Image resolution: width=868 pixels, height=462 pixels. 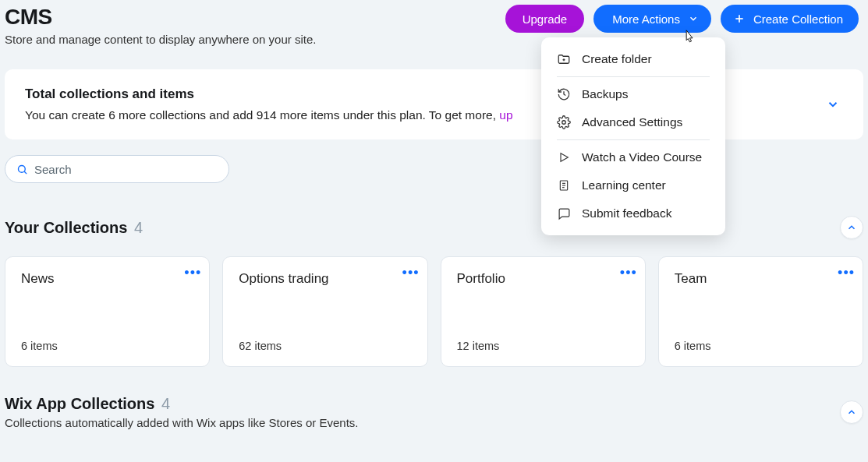 I want to click on wix-collections-title: Wix App Collections, so click(x=80, y=404).